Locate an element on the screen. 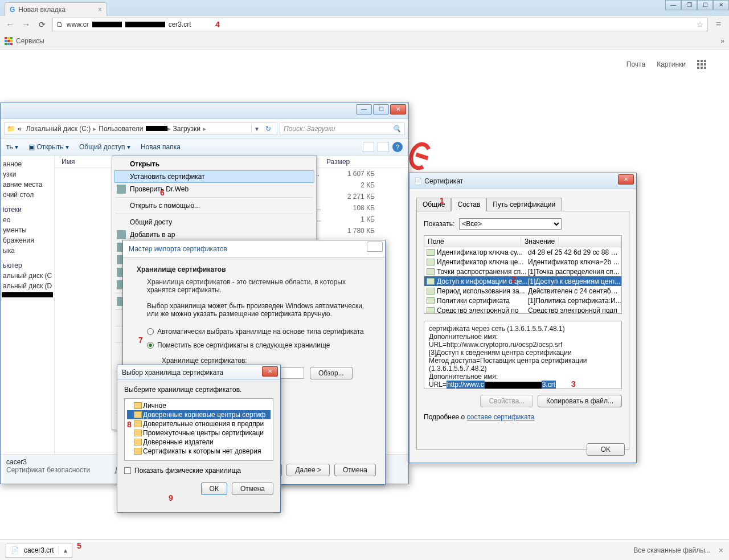 Image resolution: width=729 pixels, height=560 pixels. bookmarks-bar: Сервисы » is located at coordinates (364, 41).